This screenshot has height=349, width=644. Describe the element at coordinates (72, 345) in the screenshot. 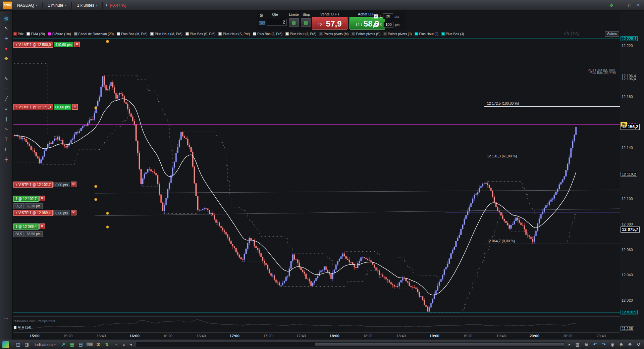

I see `watchlist-icon: ▦` at that location.